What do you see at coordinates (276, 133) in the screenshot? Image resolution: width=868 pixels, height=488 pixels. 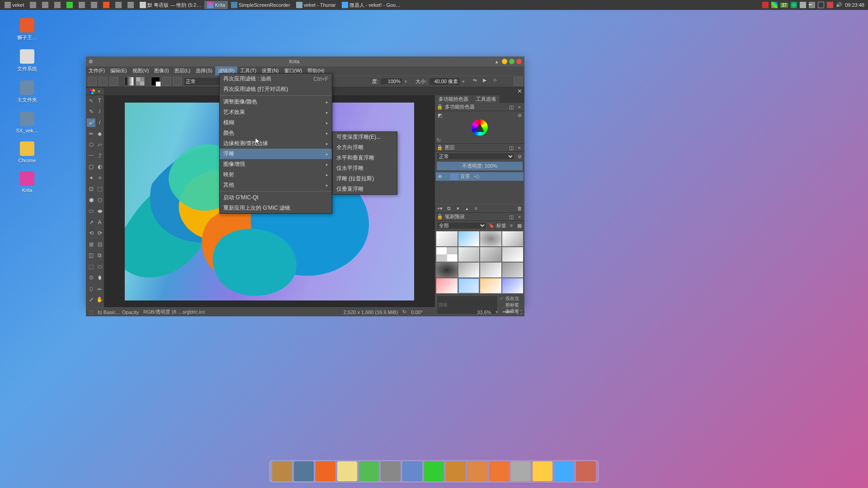 I see `menu-entry: 颜色▸` at bounding box center [276, 133].